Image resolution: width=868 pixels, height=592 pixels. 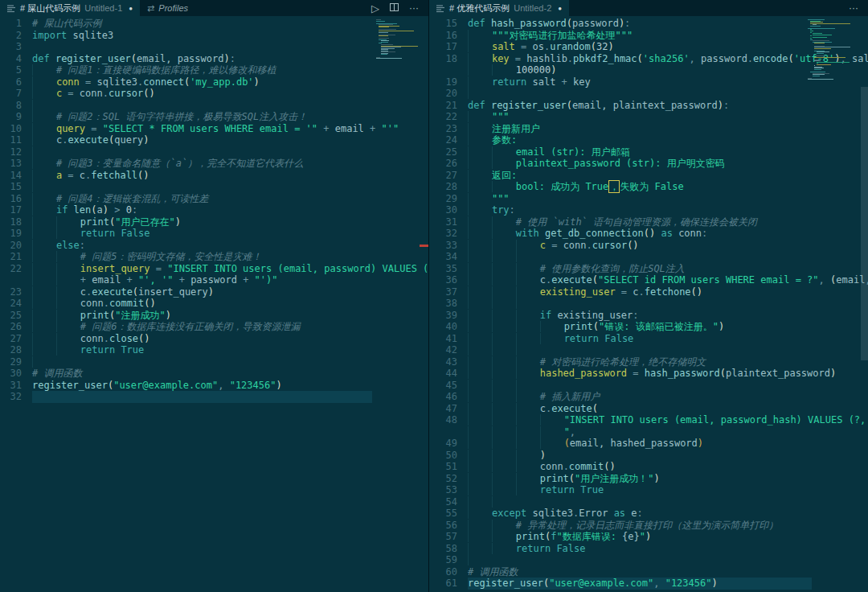 I want to click on code-line: 15, so click(x=214, y=187).